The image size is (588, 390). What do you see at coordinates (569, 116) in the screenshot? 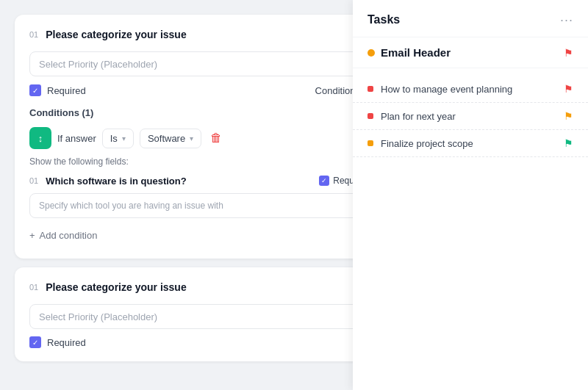
I see `task-2-flag: ⚑` at bounding box center [569, 116].